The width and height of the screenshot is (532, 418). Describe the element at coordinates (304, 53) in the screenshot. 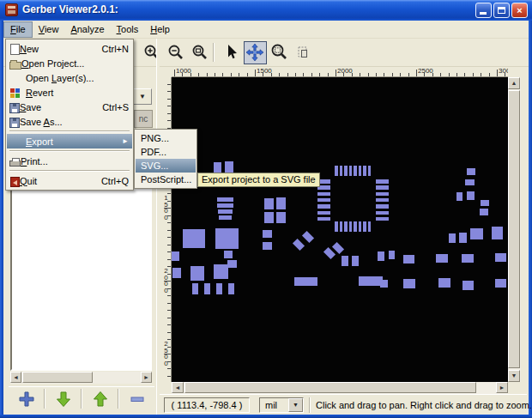

I see `measure-button` at that location.